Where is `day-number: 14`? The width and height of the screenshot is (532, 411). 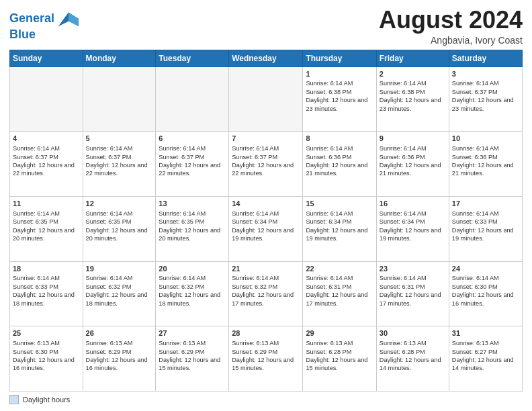
day-number: 14 is located at coordinates (266, 204).